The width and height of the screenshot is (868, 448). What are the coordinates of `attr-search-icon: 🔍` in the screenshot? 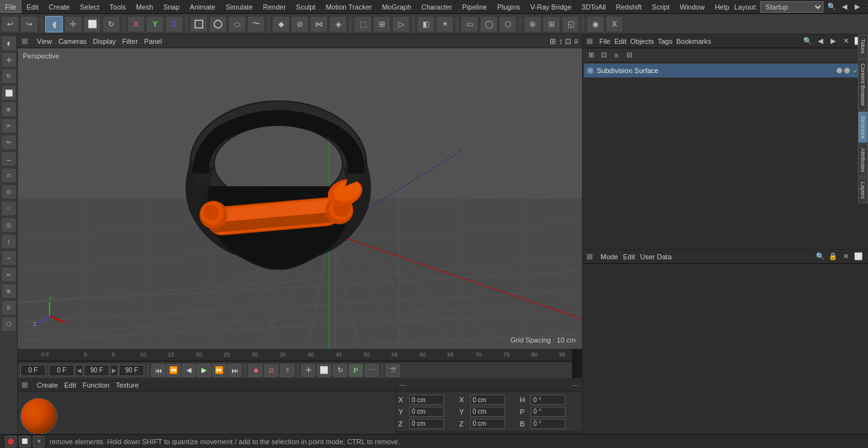 It's located at (820, 257).